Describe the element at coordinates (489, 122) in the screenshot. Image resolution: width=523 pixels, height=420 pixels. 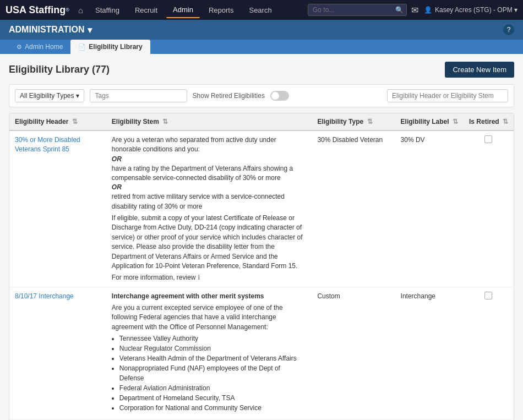
I see `col-header-is-retired: Is Retired ⇅` at that location.